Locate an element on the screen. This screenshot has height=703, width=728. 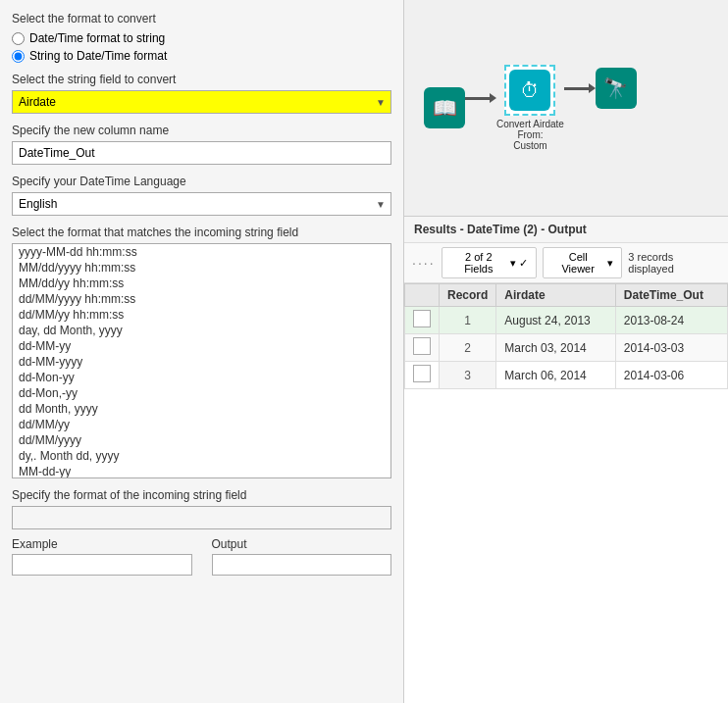
output-col: Output is located at coordinates (302, 557).